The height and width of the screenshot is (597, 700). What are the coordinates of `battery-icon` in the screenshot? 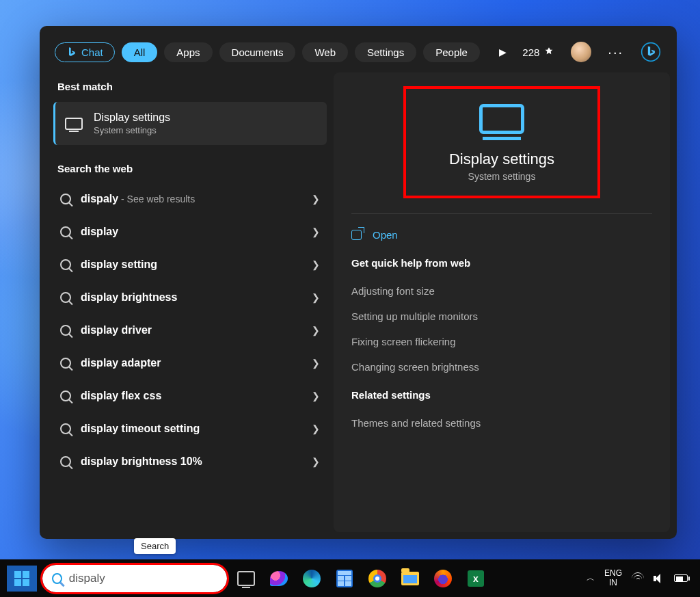 It's located at (681, 579).